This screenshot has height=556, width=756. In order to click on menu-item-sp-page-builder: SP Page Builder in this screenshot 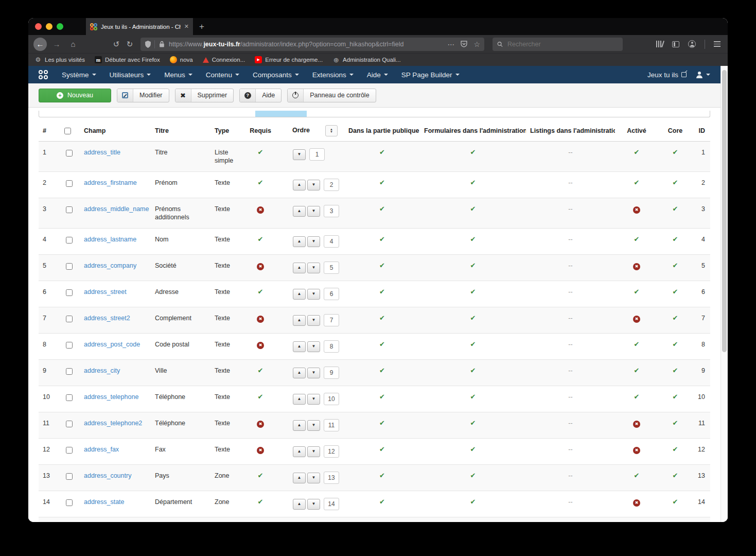, I will do `click(430, 75)`.